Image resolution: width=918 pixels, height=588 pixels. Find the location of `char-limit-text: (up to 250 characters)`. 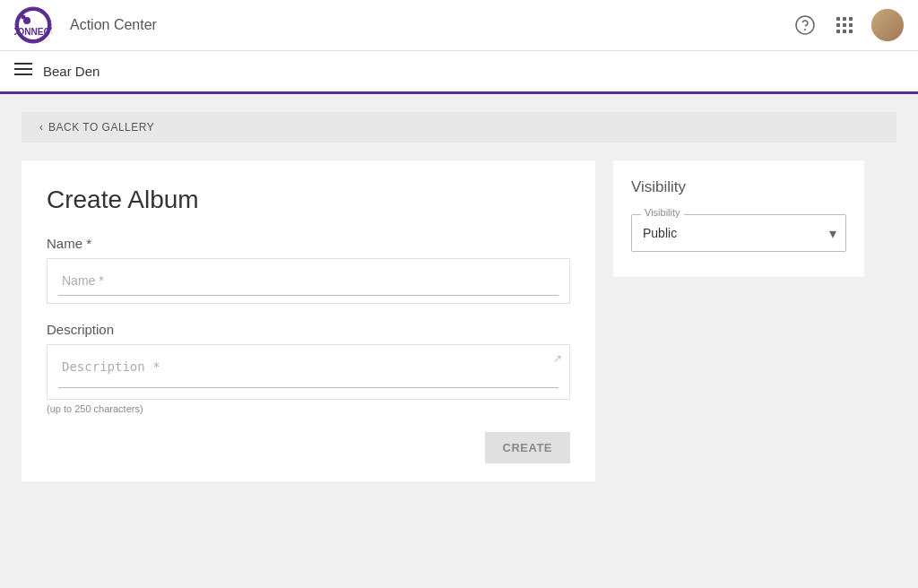

char-limit-text: (up to 250 characters) is located at coordinates (308, 409).